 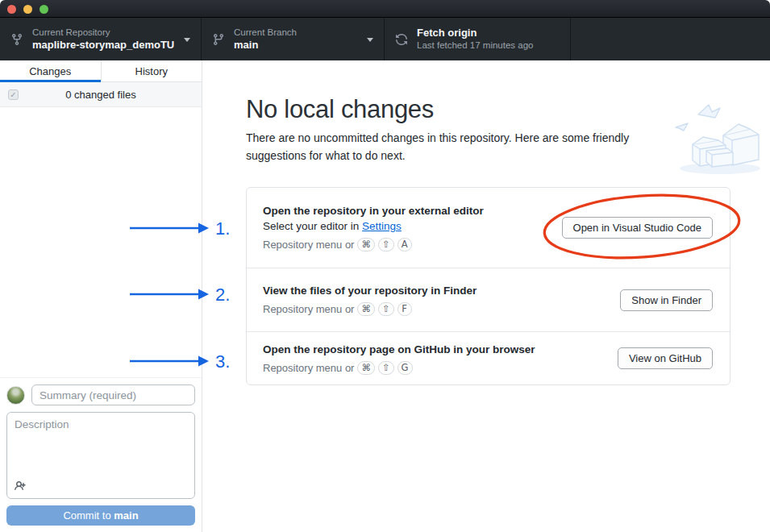 I want to click on select-all-checkbox: ✓, so click(x=13, y=95).